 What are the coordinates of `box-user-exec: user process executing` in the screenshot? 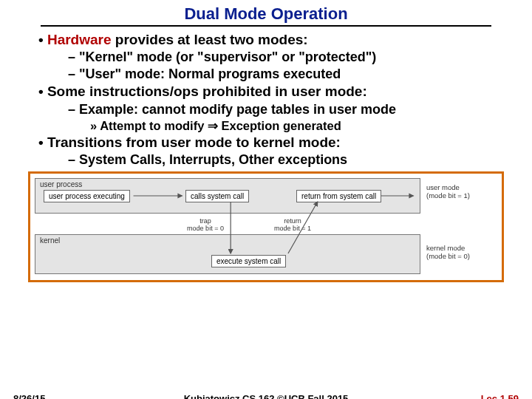 It's located at (87, 197).